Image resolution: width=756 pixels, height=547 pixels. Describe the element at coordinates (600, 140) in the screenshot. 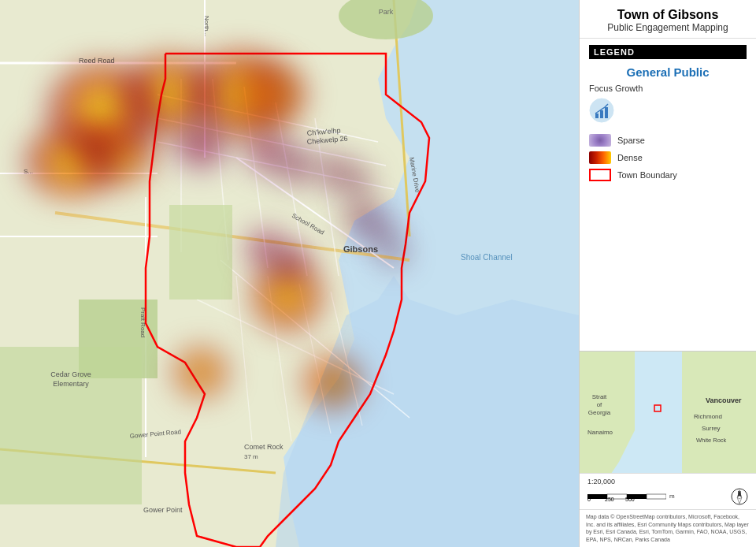

I see `sparse-swatch` at that location.